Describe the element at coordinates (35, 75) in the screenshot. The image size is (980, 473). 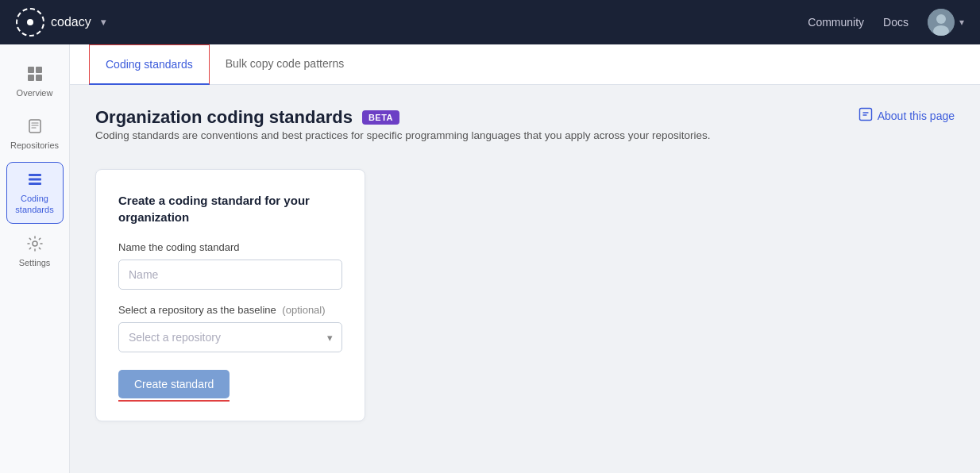
I see `overview-icon` at that location.